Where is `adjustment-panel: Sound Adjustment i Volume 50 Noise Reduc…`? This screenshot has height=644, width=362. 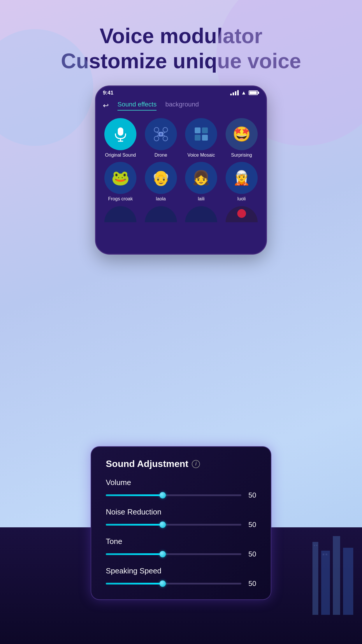
adjustment-panel: Sound Adjustment i Volume 50 Noise Reduc… is located at coordinates (181, 523).